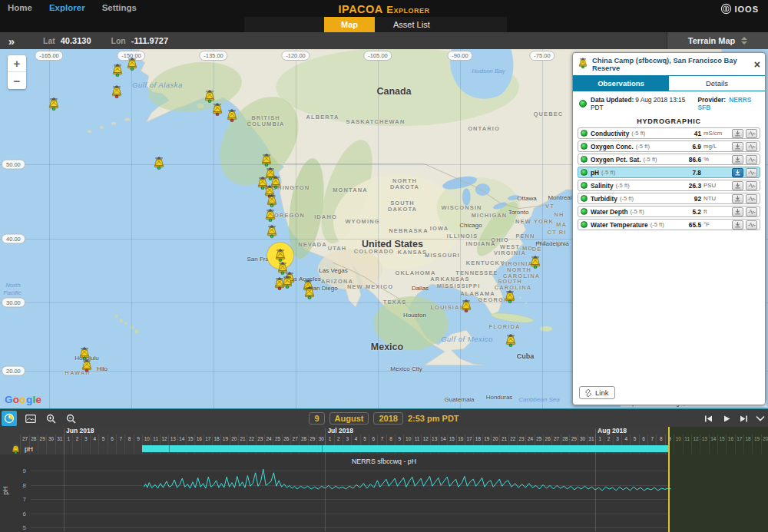 This screenshot has height=532, width=768. I want to click on sidebar-expander-button: », so click(12, 41).